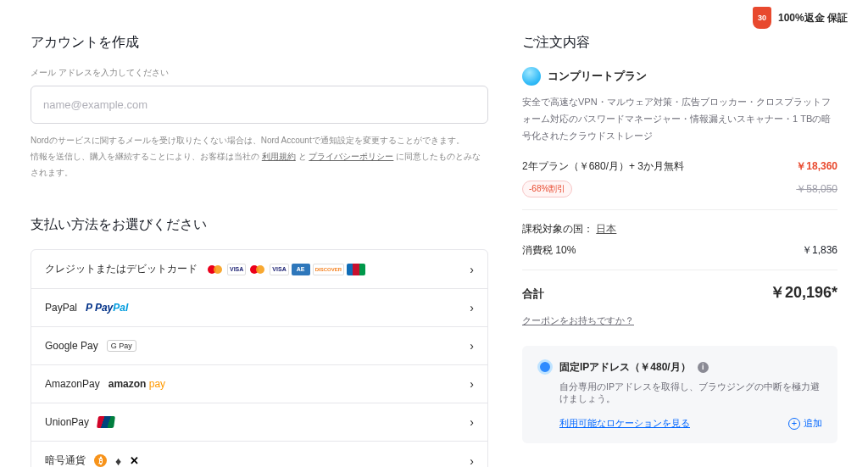  What do you see at coordinates (626, 368) in the screenshot?
I see `addon-title: 固定IPアドレス（￥480/月）` at bounding box center [626, 368].